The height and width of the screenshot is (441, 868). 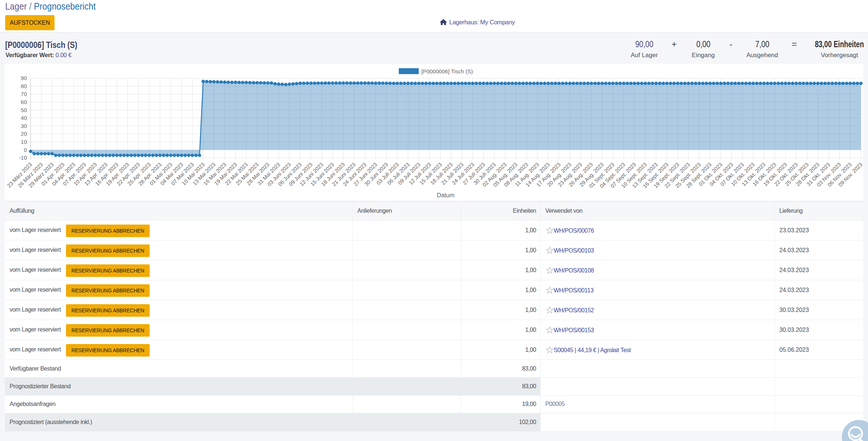 What do you see at coordinates (24, 102) in the screenshot?
I see `svg-text: 60` at bounding box center [24, 102].